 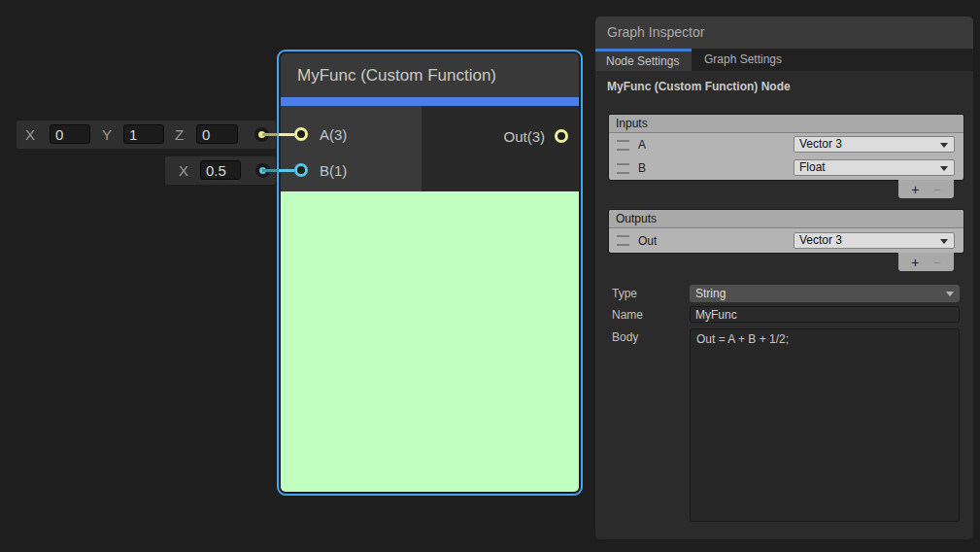 What do you see at coordinates (220, 170) in the screenshot?
I see `float-value-field` at bounding box center [220, 170].